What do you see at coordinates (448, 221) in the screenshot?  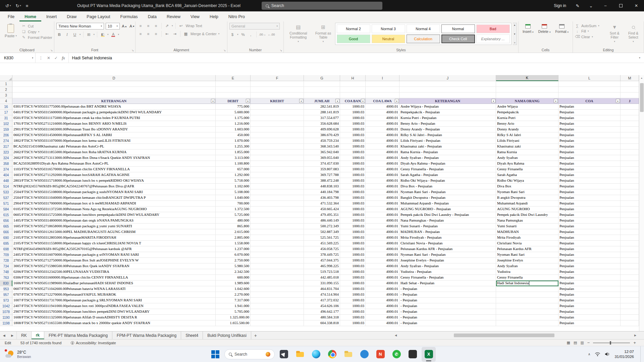 I see `cell-J656: Nana Pamungkas - Penjualan` at bounding box center [448, 221].